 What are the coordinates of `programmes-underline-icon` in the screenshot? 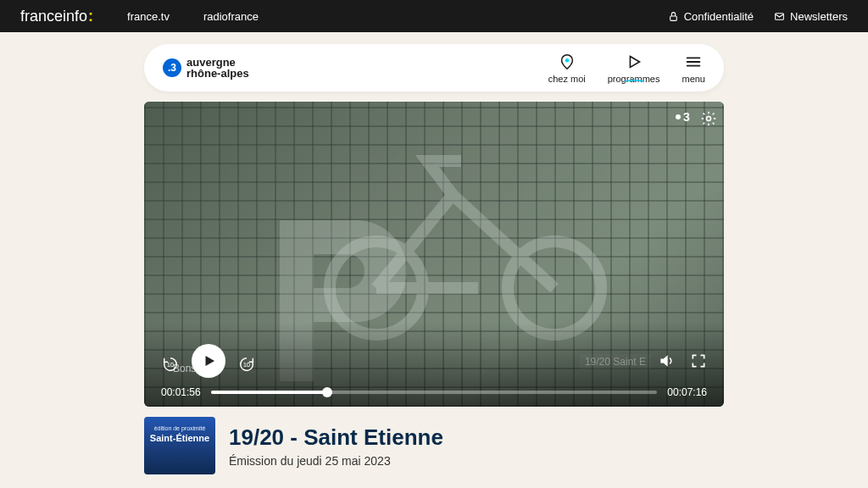 It's located at (634, 81).